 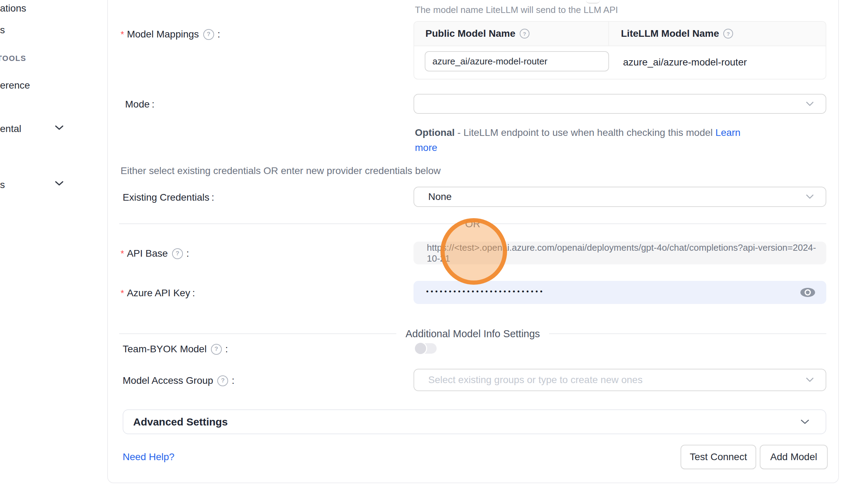 What do you see at coordinates (158, 293) in the screenshot?
I see `azure-api-key-label: * Azure API Key :` at bounding box center [158, 293].